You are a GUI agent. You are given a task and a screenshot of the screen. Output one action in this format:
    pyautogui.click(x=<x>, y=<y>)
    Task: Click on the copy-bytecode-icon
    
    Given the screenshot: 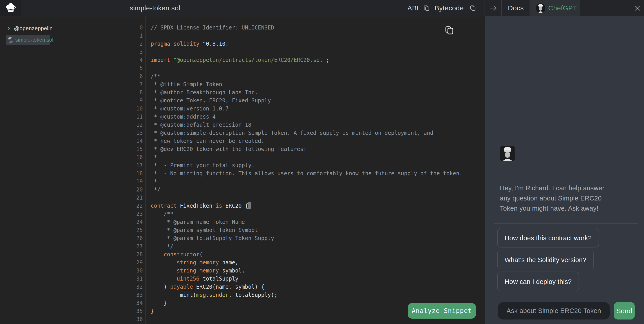 What is the action you would take?
    pyautogui.click(x=473, y=8)
    